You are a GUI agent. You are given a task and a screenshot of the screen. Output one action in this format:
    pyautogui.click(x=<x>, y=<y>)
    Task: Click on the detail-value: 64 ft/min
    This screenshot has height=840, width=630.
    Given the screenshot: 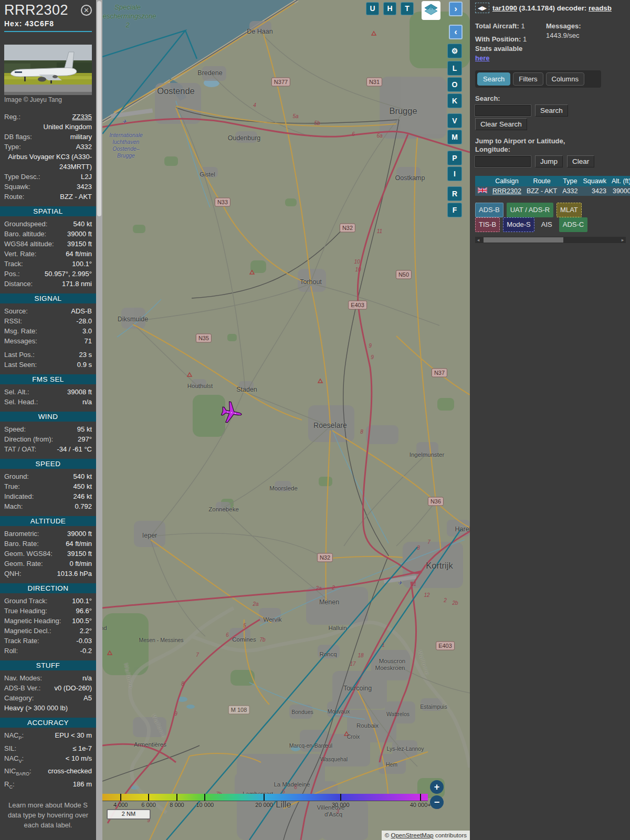 What is the action you would take?
    pyautogui.click(x=79, y=544)
    